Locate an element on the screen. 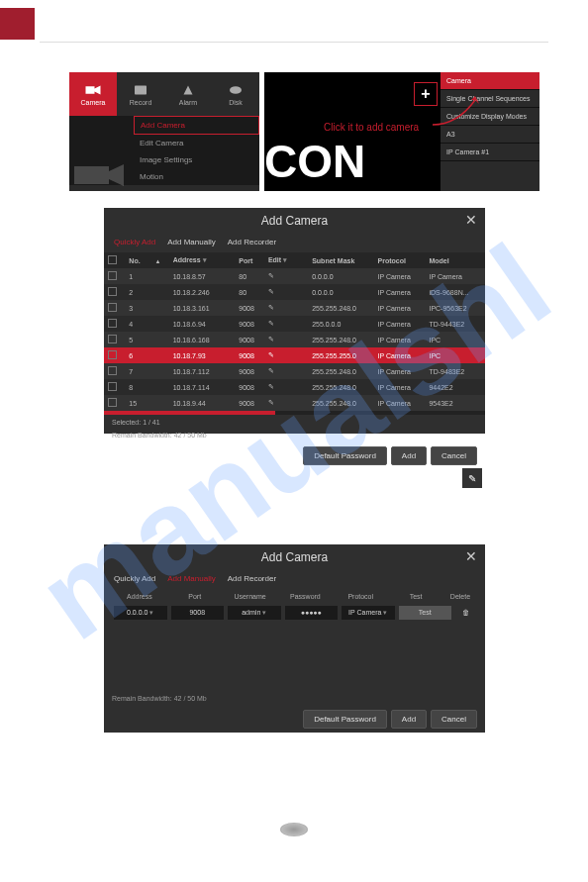  ctx-item-ipcam: IP Camera #1 is located at coordinates (490, 152).